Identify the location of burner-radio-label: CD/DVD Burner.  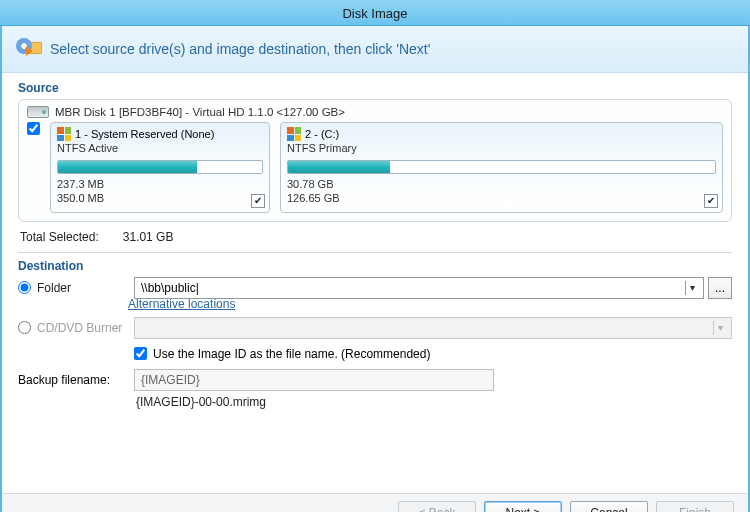
(80, 328).